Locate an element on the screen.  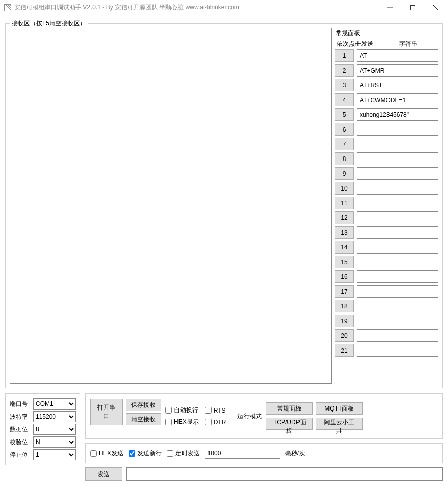
interval-unit: 毫秒/次 is located at coordinates (295, 453).